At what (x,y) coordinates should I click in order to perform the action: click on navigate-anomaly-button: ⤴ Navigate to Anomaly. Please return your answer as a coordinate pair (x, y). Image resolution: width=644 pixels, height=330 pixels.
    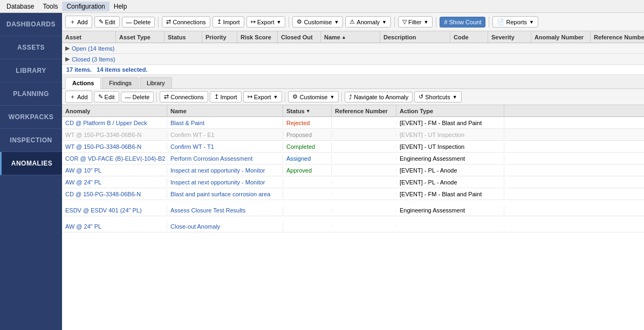
    Looking at the image, I should click on (379, 97).